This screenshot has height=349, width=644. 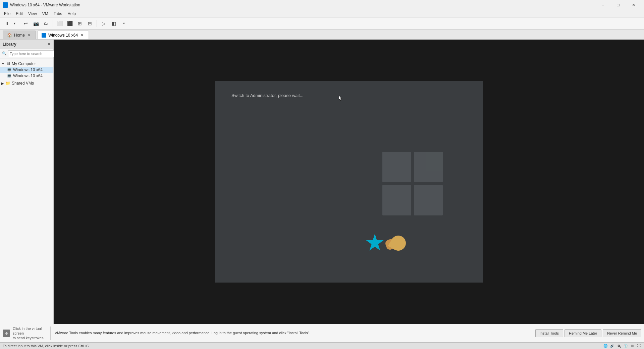 I want to click on sidebar-close-button: ✕, so click(x=49, y=44).